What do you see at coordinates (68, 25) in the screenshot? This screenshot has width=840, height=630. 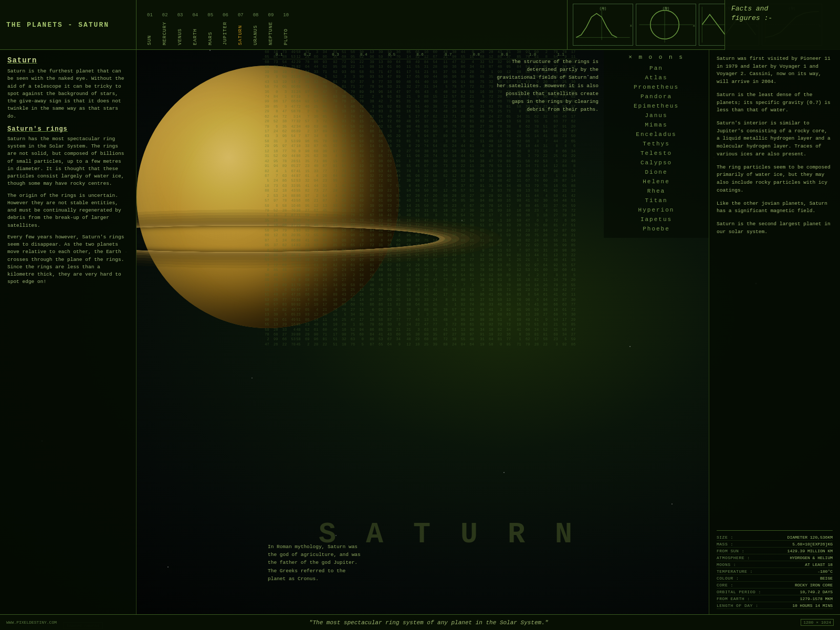 I see `title-section: THE PLANETS - SATURN` at bounding box center [68, 25].